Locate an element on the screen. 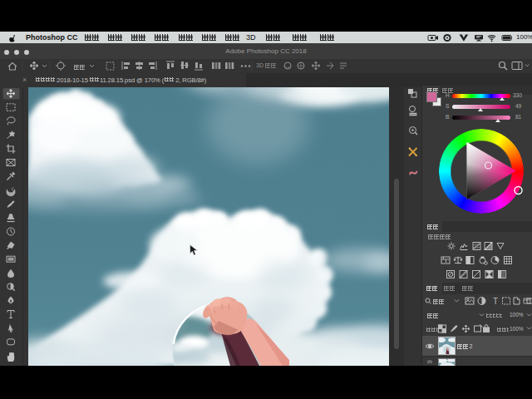  svg-text: T is located at coordinates (495, 301).